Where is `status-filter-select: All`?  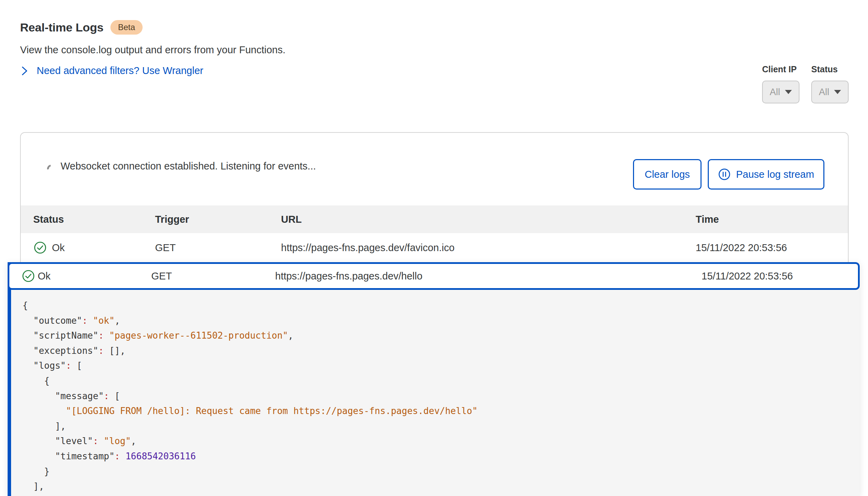
status-filter-select: All is located at coordinates (830, 92).